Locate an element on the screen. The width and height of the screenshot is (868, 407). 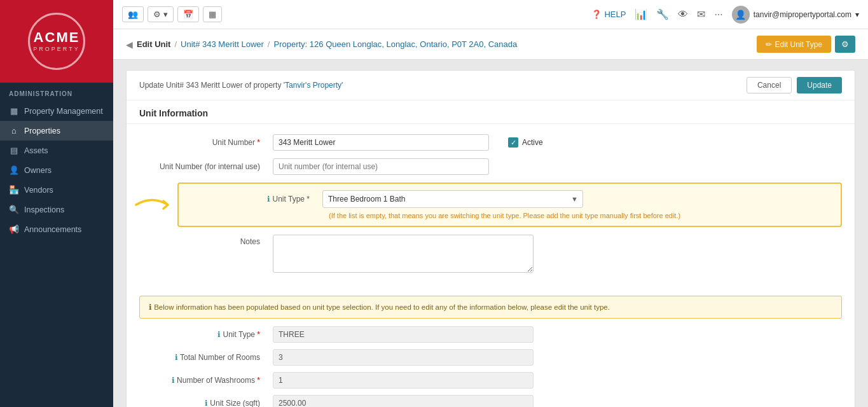
unit-size-row: ℹ Unit Size (sqft) is located at coordinates (491, 401).